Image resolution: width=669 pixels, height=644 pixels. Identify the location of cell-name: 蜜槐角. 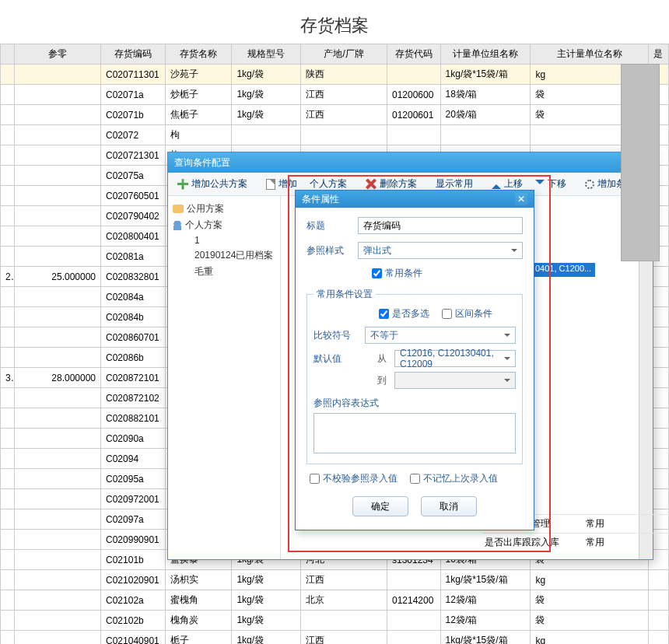
(198, 600).